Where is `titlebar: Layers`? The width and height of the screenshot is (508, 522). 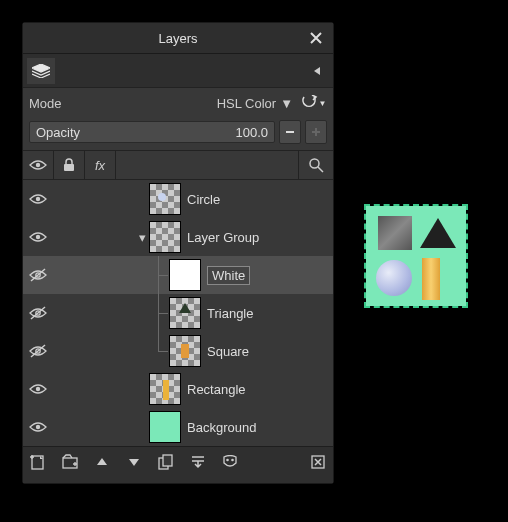
titlebar: Layers is located at coordinates (178, 38).